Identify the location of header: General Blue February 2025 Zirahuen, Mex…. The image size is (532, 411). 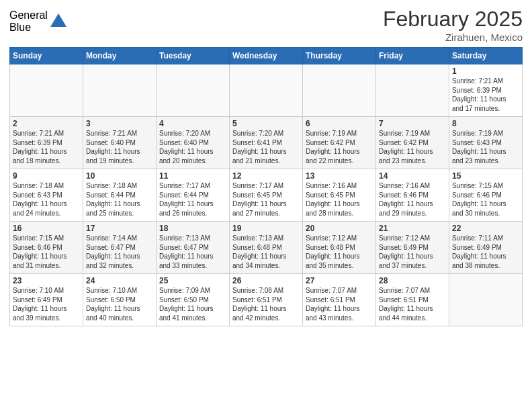
(266, 25).